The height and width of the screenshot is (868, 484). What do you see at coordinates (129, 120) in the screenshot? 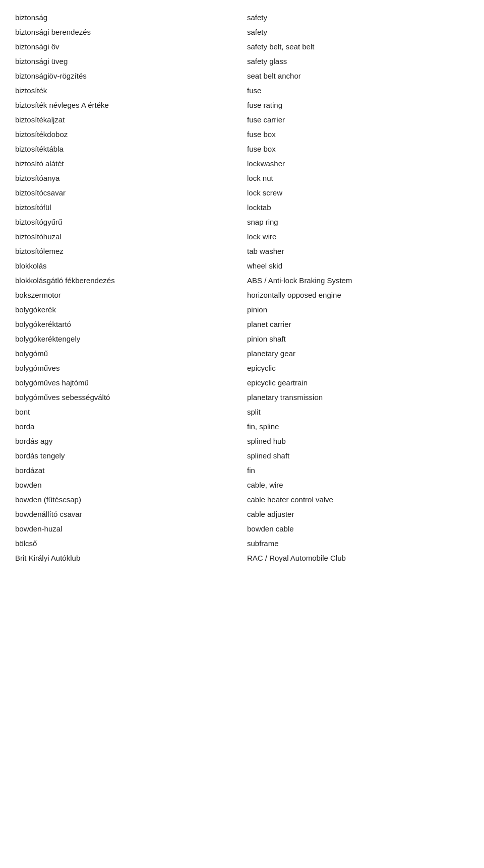
I see `hungarian-term: biztosítékaljzat` at bounding box center [129, 120].